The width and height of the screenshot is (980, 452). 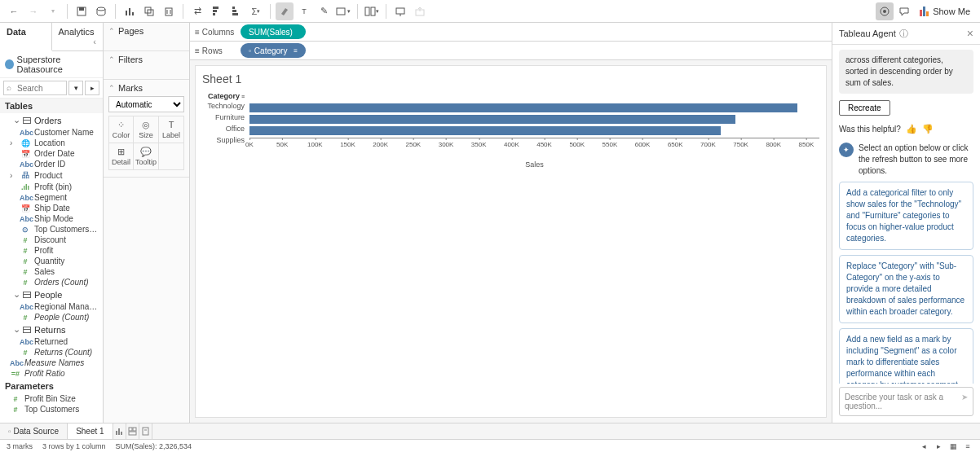 What do you see at coordinates (51, 165) in the screenshot?
I see `field-order-id: AbcOrder ID` at bounding box center [51, 165].